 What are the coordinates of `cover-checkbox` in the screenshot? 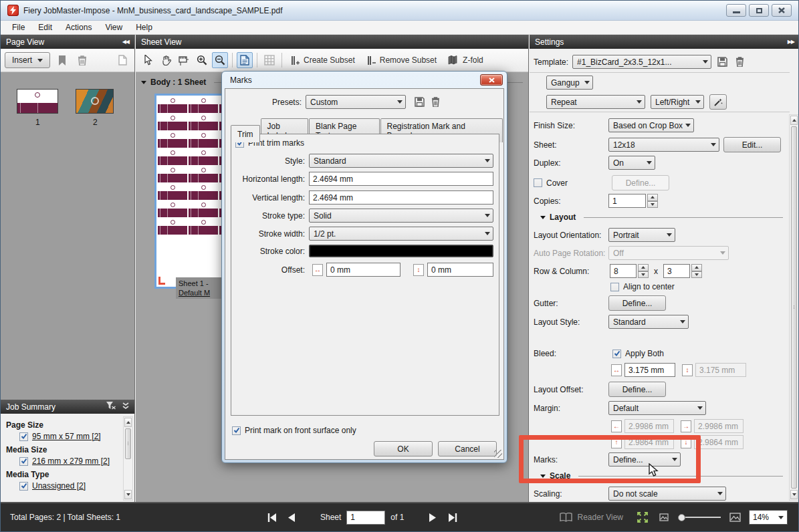 It's located at (538, 183).